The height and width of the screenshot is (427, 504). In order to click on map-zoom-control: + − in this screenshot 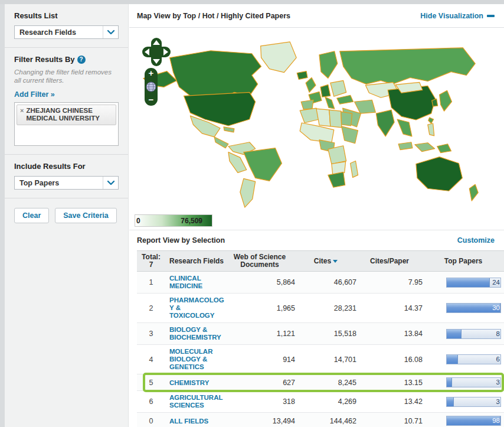, I will do `click(151, 87)`.